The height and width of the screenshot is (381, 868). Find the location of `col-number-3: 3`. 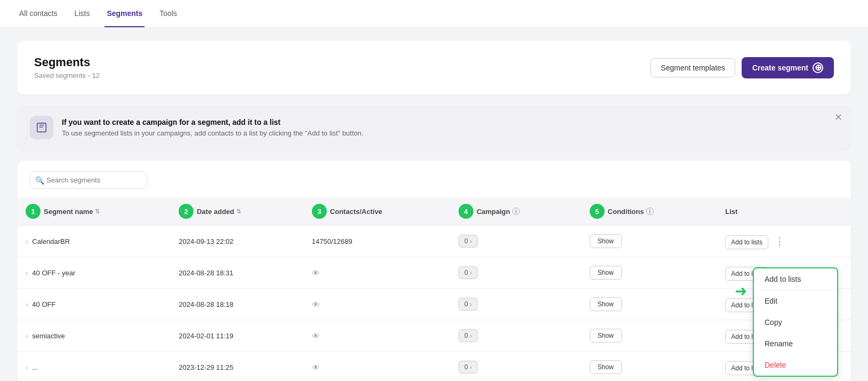

col-number-3: 3 is located at coordinates (319, 211).